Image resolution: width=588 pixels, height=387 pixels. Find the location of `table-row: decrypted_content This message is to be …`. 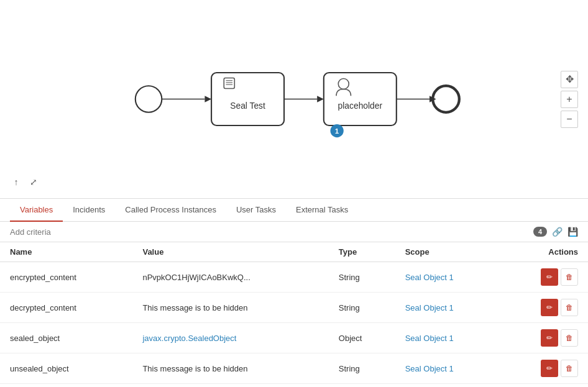

table-row: decrypted_content This message is to be … is located at coordinates (294, 308).